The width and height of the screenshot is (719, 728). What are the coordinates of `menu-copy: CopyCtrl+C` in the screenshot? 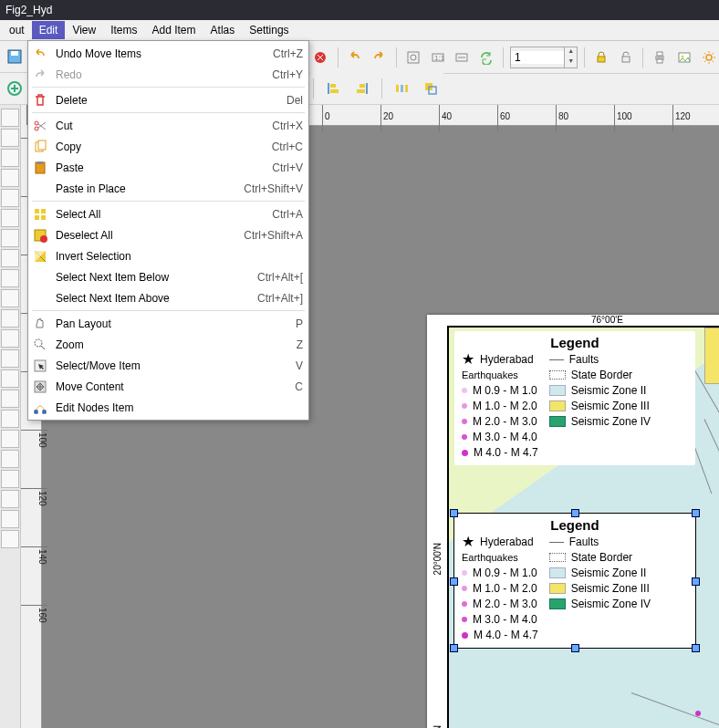 It's located at (168, 146).